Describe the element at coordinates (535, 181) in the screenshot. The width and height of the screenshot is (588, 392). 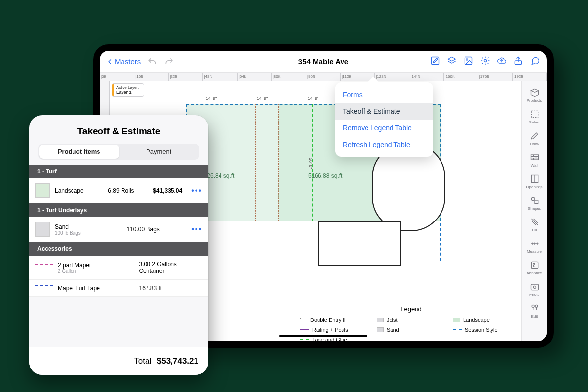
I see `tool-openings: Openings` at that location.